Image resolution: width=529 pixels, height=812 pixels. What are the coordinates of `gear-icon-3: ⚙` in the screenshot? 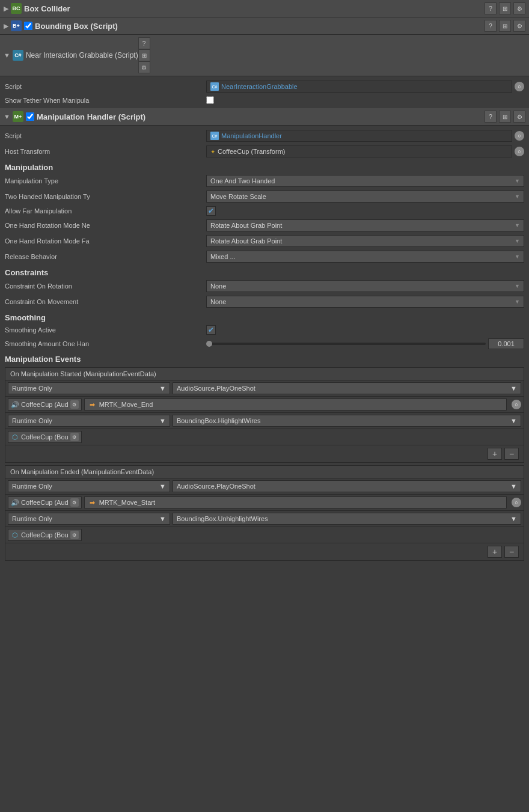 It's located at (75, 502).